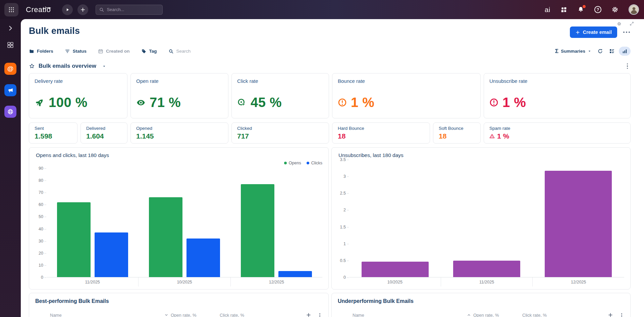 This screenshot has height=317, width=644. What do you see at coordinates (41, 180) in the screenshot?
I see `y-axis-tick: 80` at bounding box center [41, 180].